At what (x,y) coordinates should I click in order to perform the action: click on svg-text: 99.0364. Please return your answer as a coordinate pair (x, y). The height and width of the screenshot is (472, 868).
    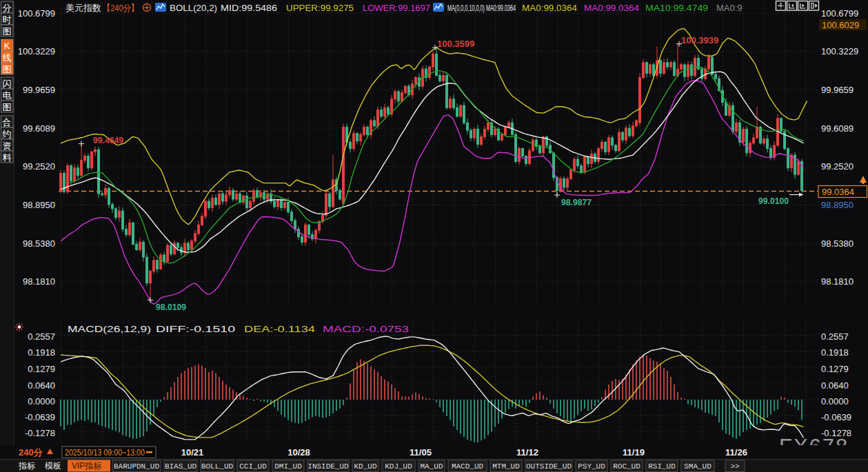
    Looking at the image, I should click on (838, 192).